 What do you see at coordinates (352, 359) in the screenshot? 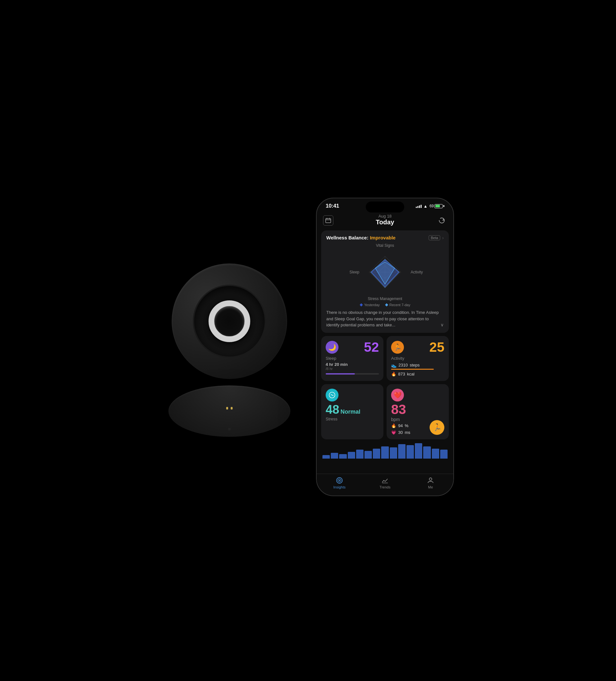
I see `sleep-card: 🌙 52 Sleep 4 hr 20 min /8 hr` at bounding box center [352, 359].